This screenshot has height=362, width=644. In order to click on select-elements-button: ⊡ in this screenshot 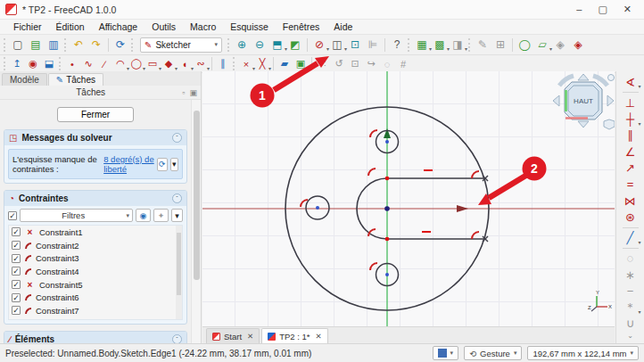, I will do `click(355, 64)`.